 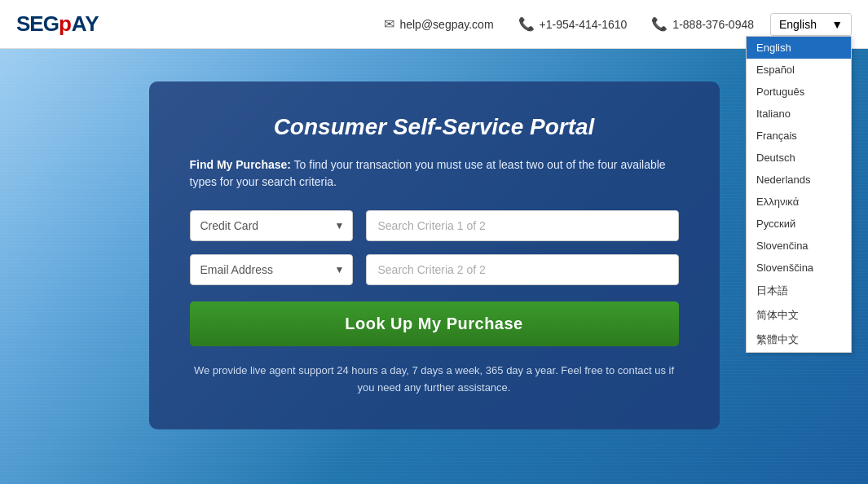 What do you see at coordinates (434, 324) in the screenshot?
I see `lookup-button: Look Up My Purchase` at bounding box center [434, 324].